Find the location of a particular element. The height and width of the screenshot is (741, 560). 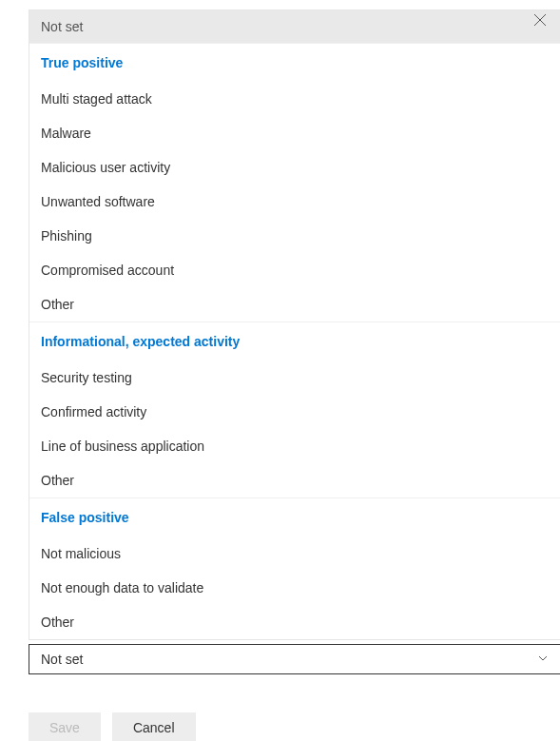

close-button is located at coordinates (543, 23).